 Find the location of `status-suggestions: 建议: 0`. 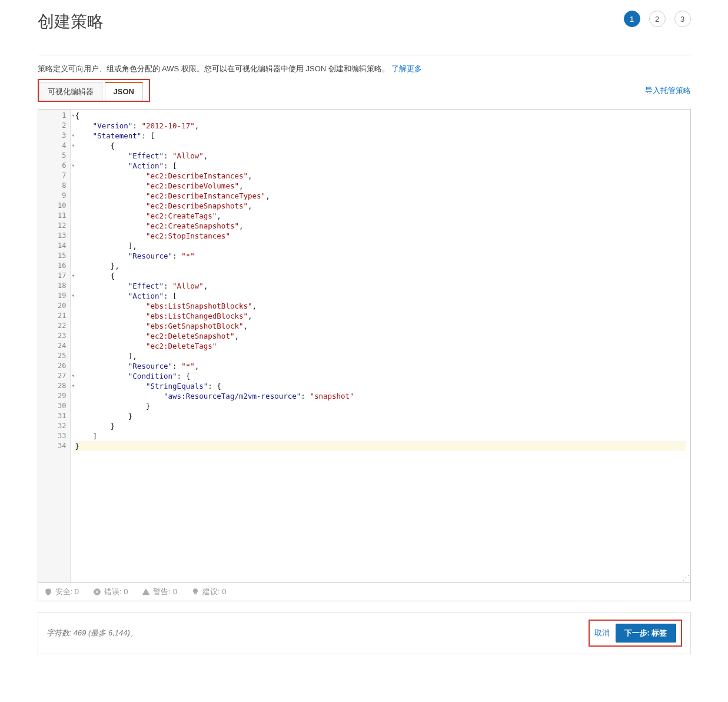

status-suggestions: 建议: 0 is located at coordinates (208, 592).